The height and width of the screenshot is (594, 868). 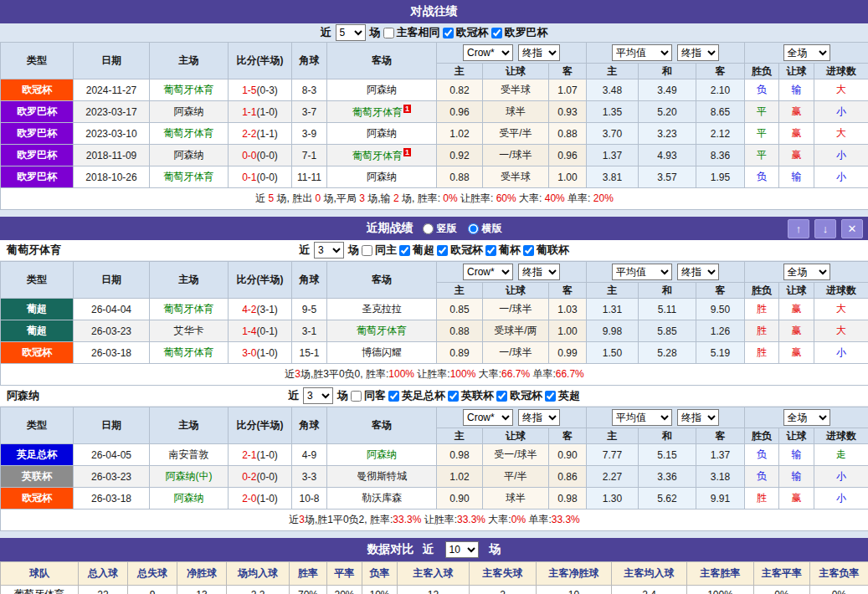 What do you see at coordinates (460, 310) in the screenshot?
I see `crow-home-odds: 0.85` at bounding box center [460, 310].